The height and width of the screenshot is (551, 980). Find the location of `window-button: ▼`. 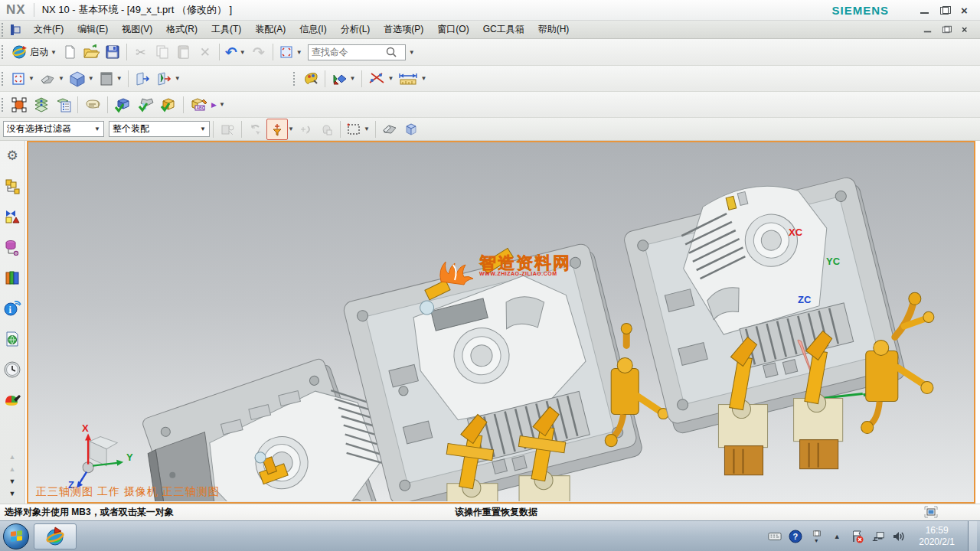

window-button: ▼ is located at coordinates (291, 52).